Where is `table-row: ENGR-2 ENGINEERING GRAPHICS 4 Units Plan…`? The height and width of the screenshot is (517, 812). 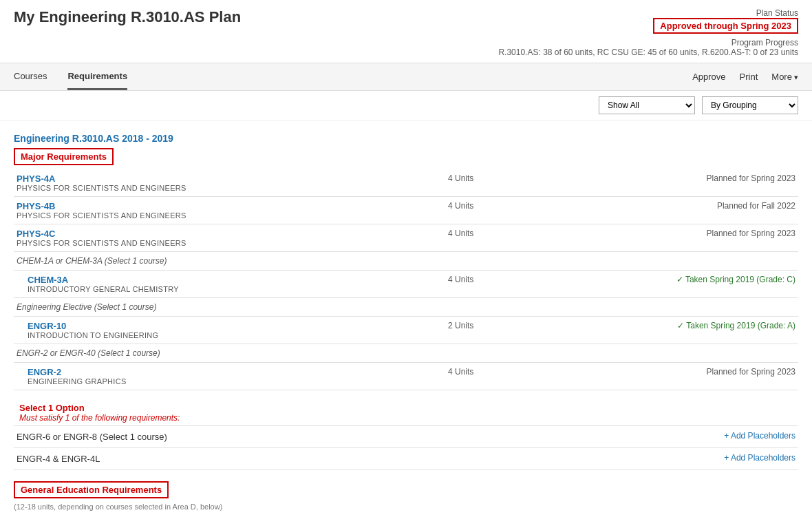 table-row: ENGR-2 ENGINEERING GRAPHICS 4 Units Plan… is located at coordinates (406, 377).